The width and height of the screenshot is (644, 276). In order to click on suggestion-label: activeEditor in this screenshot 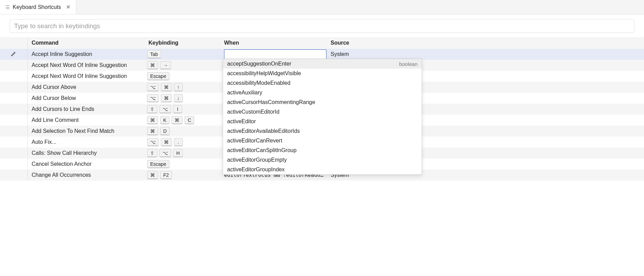, I will do `click(242, 122)`.